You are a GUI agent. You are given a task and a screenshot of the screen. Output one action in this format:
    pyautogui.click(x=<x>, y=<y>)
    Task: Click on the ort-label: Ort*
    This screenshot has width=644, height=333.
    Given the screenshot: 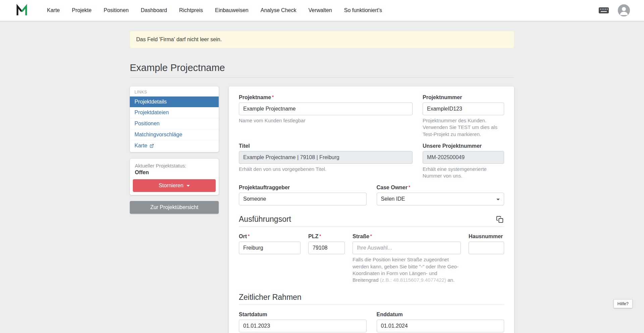 What is the action you would take?
    pyautogui.click(x=270, y=237)
    